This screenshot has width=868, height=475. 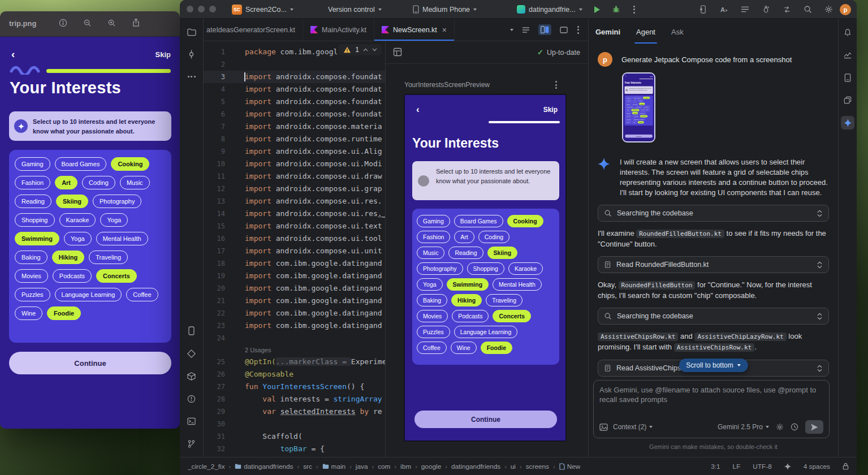 What do you see at coordinates (192, 76) in the screenshot?
I see `more-tool-windows-icon` at bounding box center [192, 76].